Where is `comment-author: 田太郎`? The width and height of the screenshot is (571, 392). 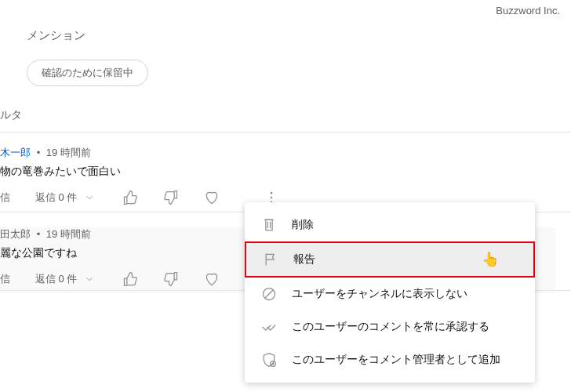
comment-author: 田太郎 is located at coordinates (16, 234).